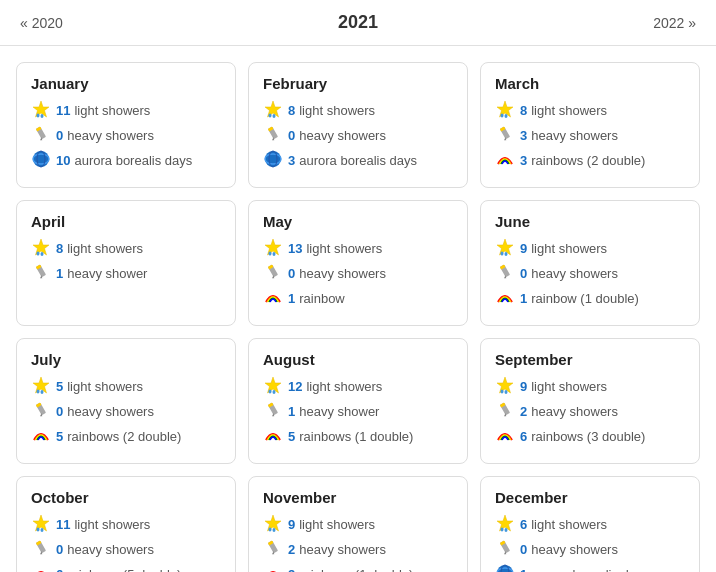 Image resolution: width=716 pixels, height=572 pixels. Describe the element at coordinates (126, 125) in the screenshot. I see `month-card-january: January 11light showers 0heavy showers 1…` at that location.